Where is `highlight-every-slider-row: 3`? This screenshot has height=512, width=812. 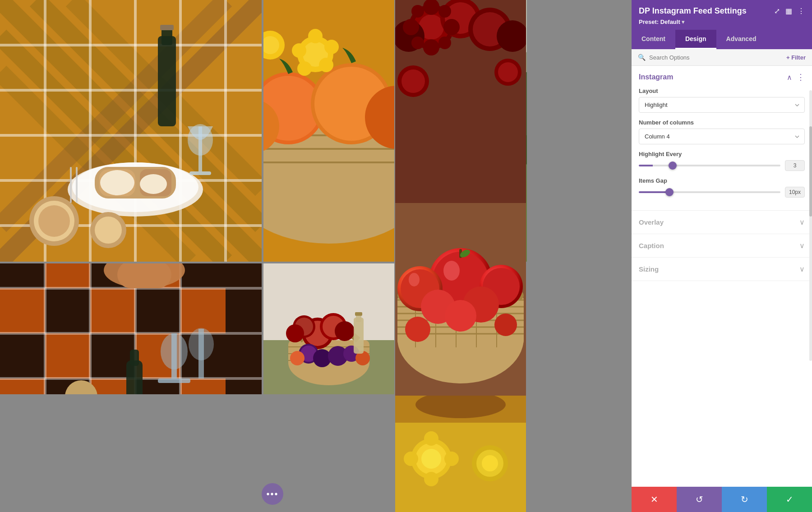
highlight-every-slider-row: 3 is located at coordinates (722, 166).